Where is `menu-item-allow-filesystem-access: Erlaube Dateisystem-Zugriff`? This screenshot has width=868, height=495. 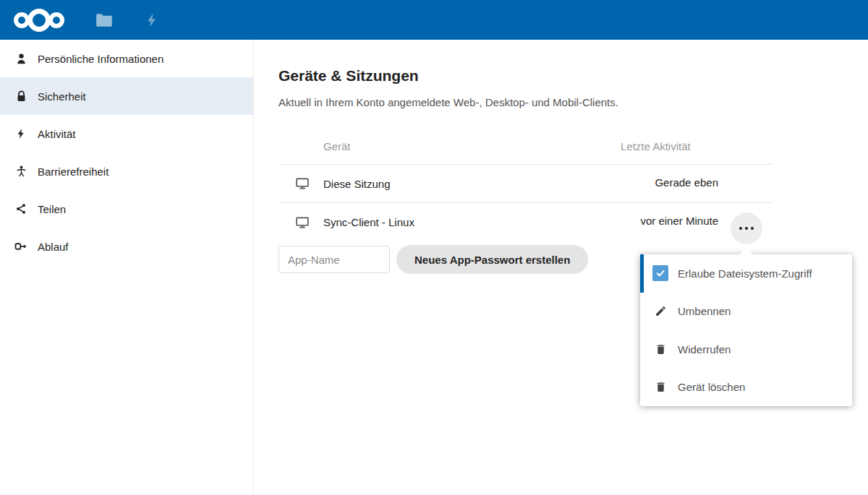
menu-item-allow-filesystem-access: Erlaube Dateisystem-Zugriff is located at coordinates (746, 273).